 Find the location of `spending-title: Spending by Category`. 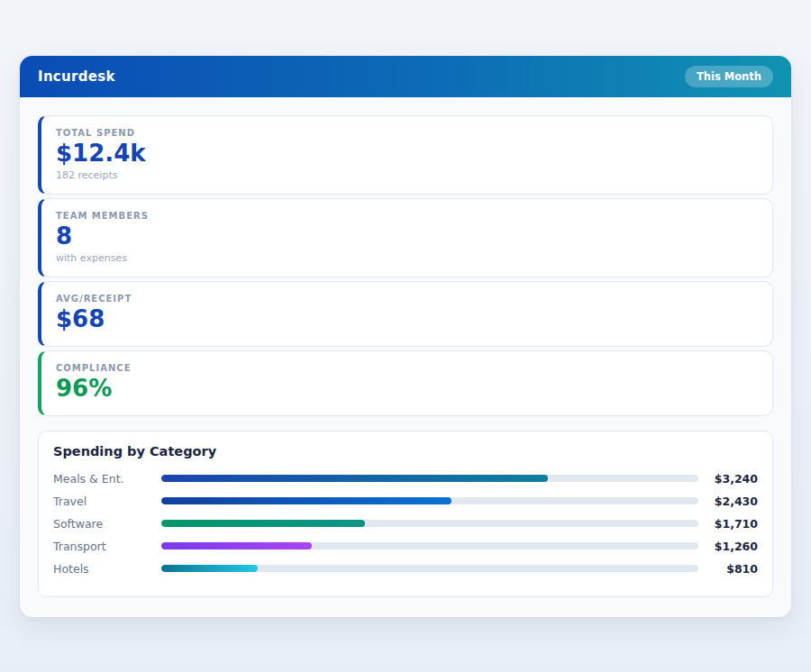

spending-title: Spending by Category is located at coordinates (406, 451).